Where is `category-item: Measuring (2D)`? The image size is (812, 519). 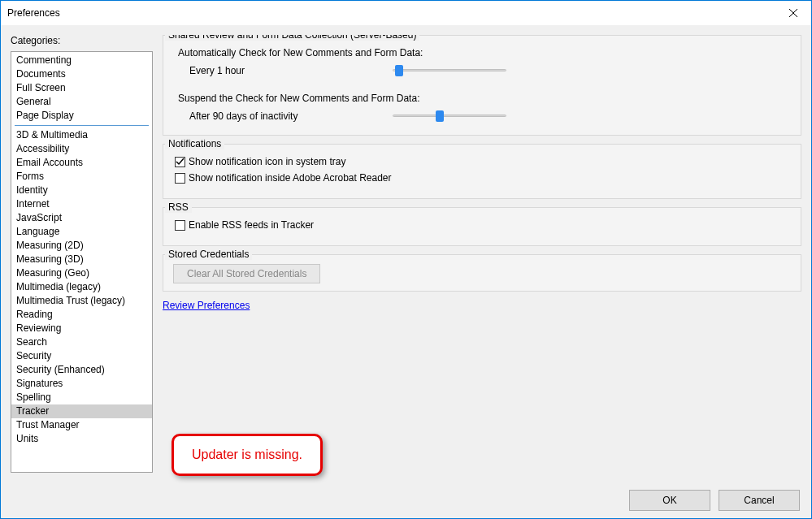
category-item: Measuring (2D) is located at coordinates (81, 245).